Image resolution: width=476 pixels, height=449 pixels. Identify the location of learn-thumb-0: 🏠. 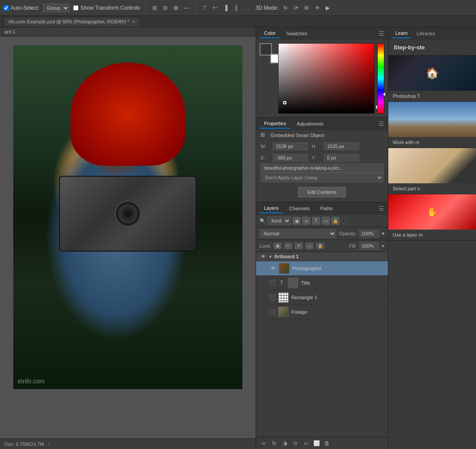
(432, 73).